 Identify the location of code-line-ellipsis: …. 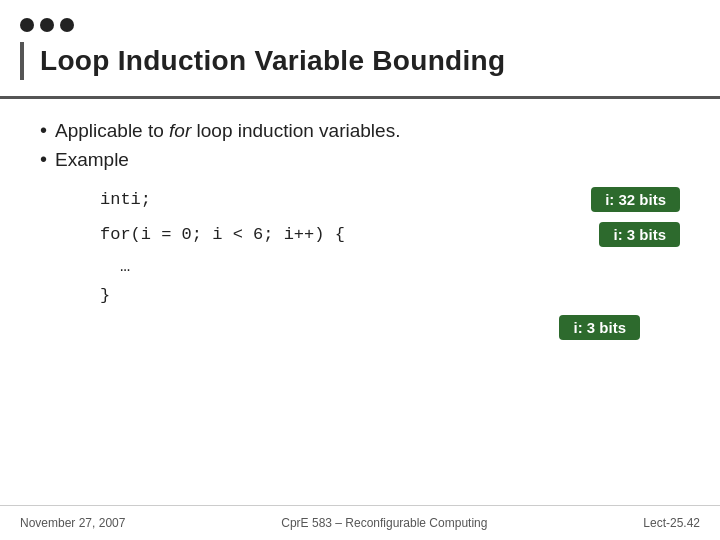
(400, 266).